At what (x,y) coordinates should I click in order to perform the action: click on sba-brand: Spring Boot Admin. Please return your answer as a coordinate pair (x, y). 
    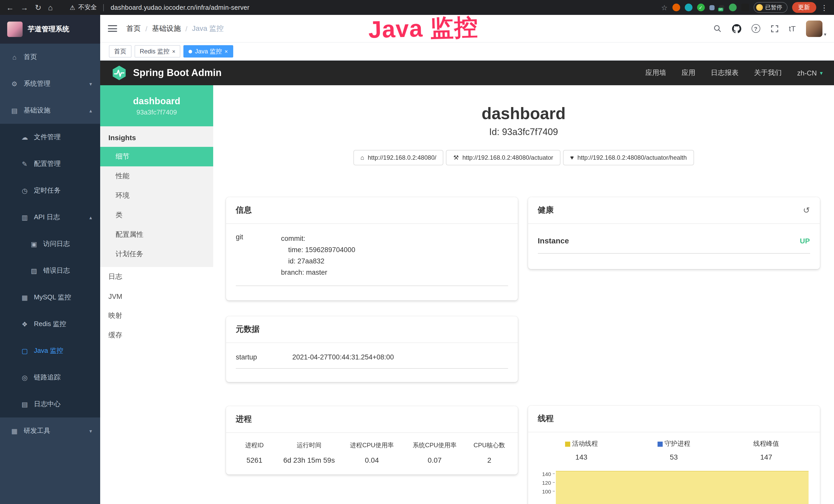
    Looking at the image, I should click on (177, 73).